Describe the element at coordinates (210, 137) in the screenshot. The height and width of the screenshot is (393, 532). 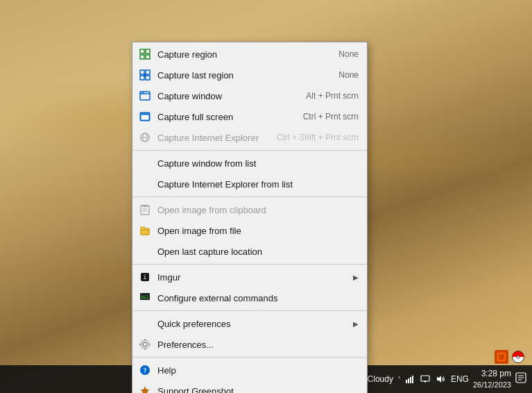
I see `capture-ie-label: Capture Internet Explorer` at that location.